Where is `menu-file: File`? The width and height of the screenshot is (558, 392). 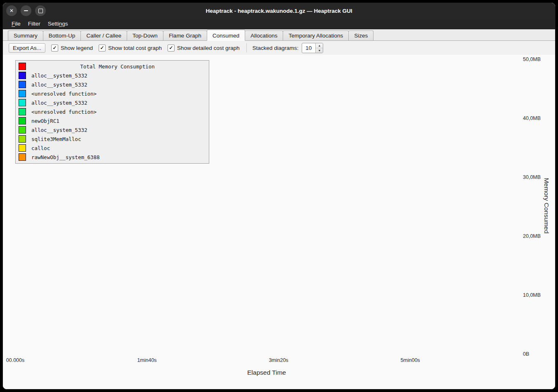
menu-file: File is located at coordinates (16, 24).